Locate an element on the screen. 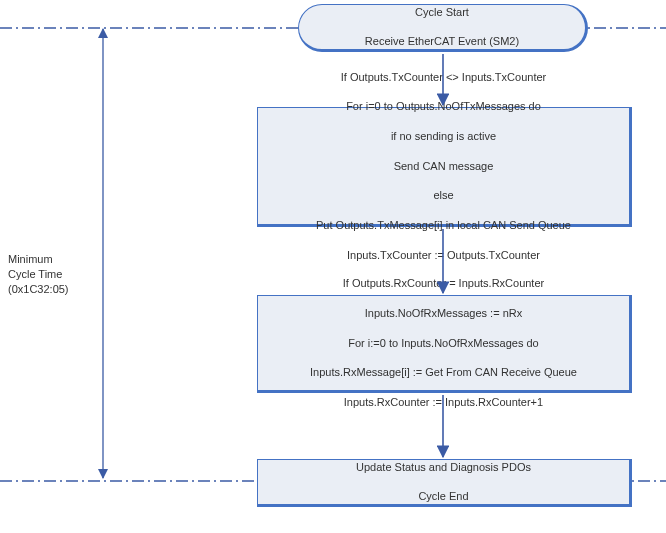 The width and height of the screenshot is (666, 533). tx-line7: Inputs.TxCounter := Outputs.TxCounter is located at coordinates (444, 256).